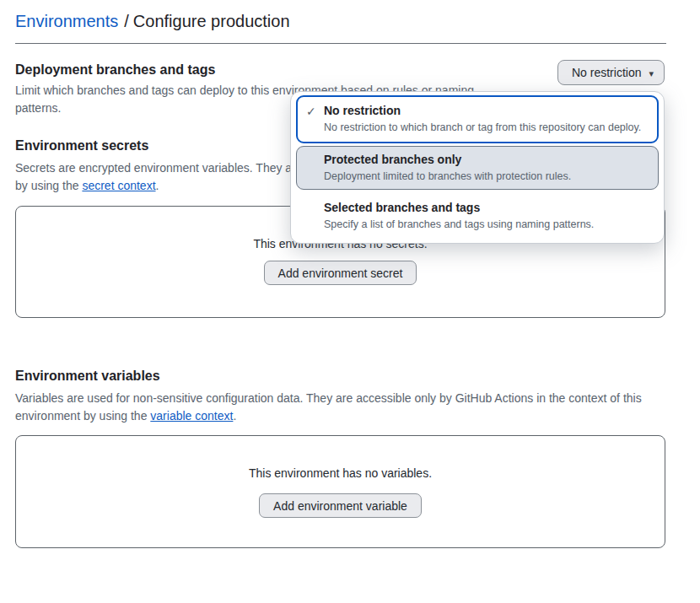  What do you see at coordinates (486, 159) in the screenshot?
I see `menu-item-title: Protected branches only` at bounding box center [486, 159].